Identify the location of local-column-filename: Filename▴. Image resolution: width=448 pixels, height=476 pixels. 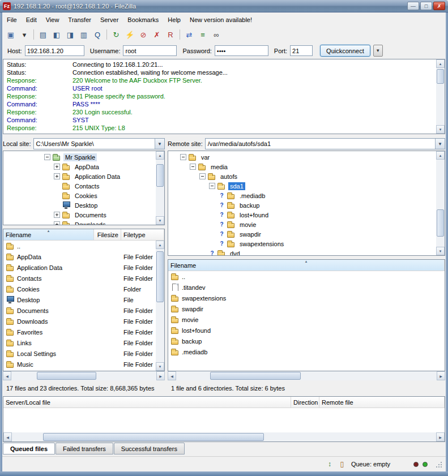
(49, 234).